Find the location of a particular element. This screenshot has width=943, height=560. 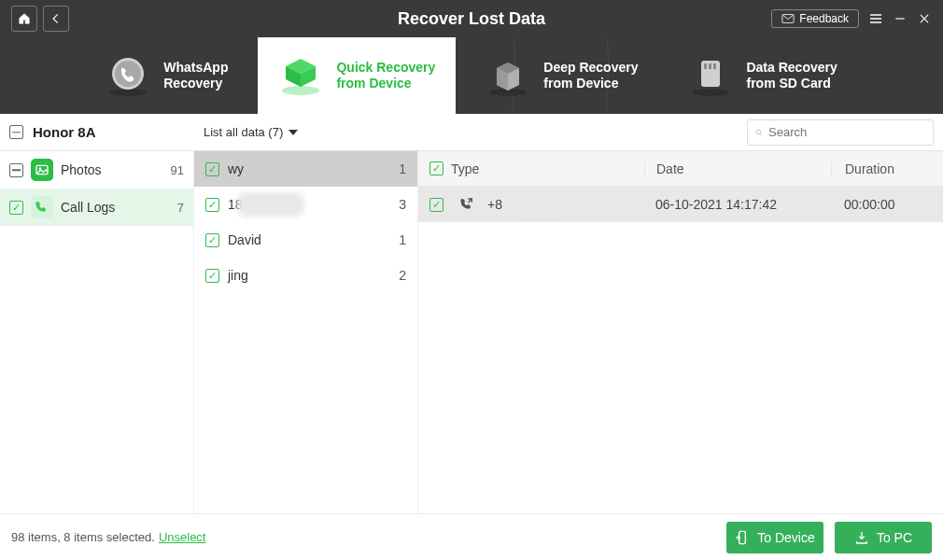

call-logs-icon is located at coordinates (42, 207).